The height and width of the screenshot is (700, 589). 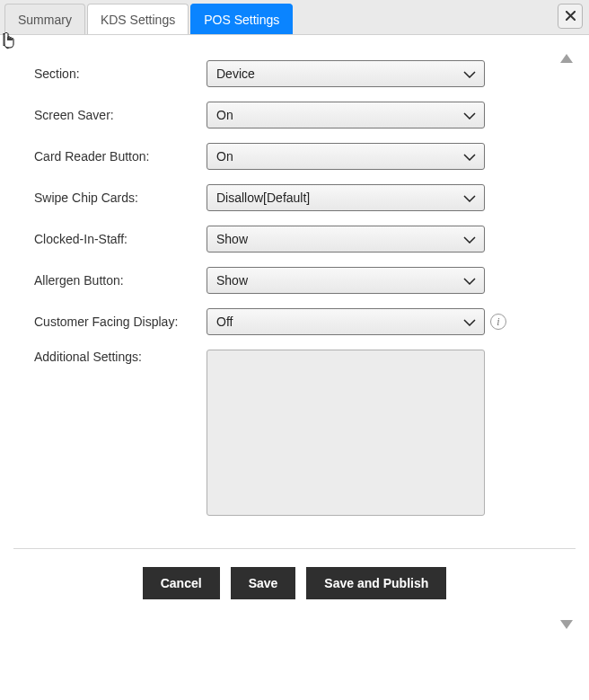 What do you see at coordinates (120, 357) in the screenshot?
I see `label-additional: Additional Settings:` at bounding box center [120, 357].